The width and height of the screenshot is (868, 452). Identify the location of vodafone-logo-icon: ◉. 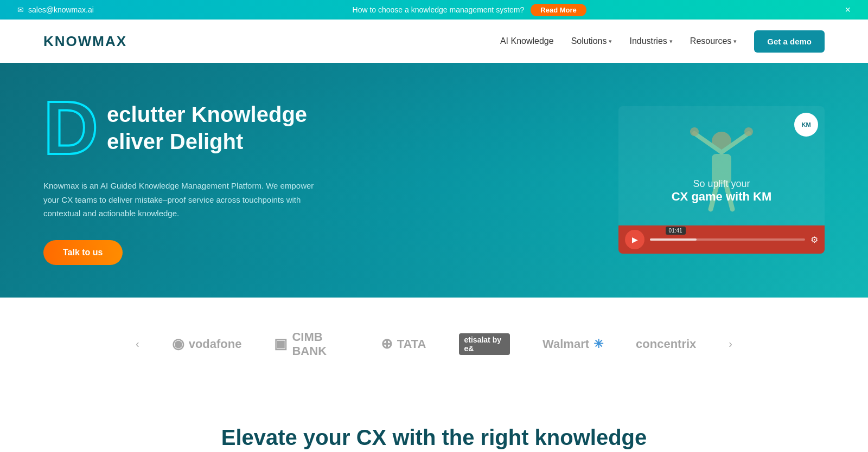
(178, 344).